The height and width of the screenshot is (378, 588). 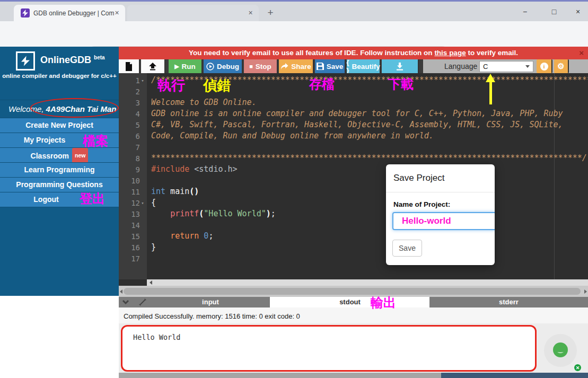 I want to click on expand-resize-icon, so click(x=143, y=302).